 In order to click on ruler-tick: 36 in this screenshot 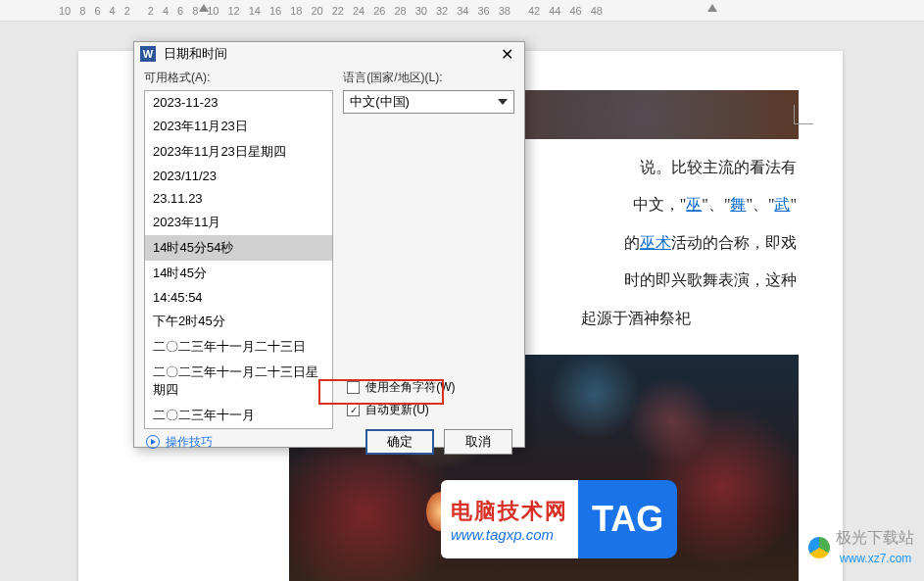, I will do `click(484, 11)`.